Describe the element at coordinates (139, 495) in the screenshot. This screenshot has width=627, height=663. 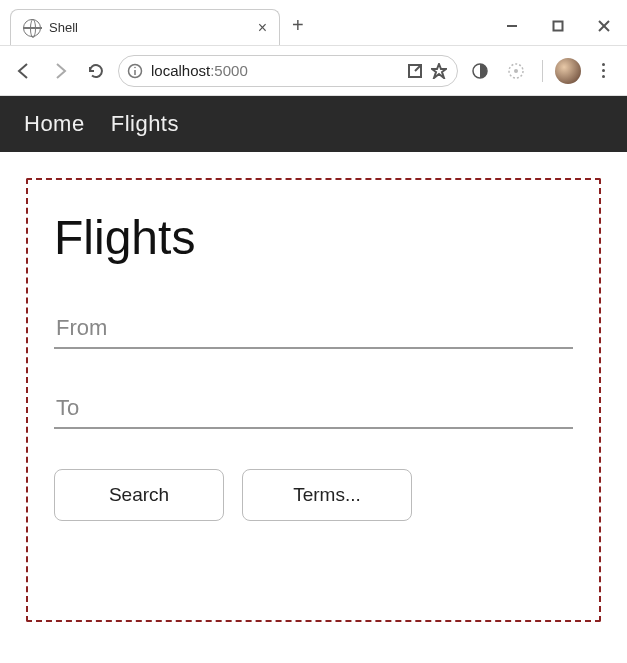
I see `search-button: Search` at that location.